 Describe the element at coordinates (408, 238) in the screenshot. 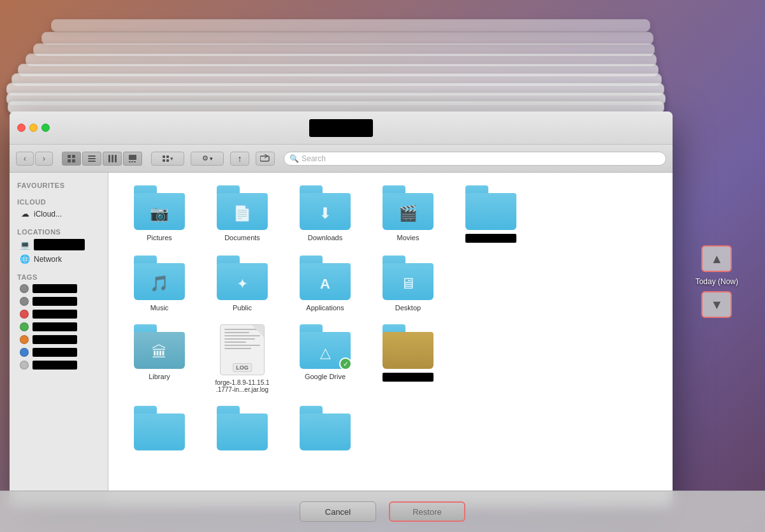

I see `movies-label: Movies` at that location.